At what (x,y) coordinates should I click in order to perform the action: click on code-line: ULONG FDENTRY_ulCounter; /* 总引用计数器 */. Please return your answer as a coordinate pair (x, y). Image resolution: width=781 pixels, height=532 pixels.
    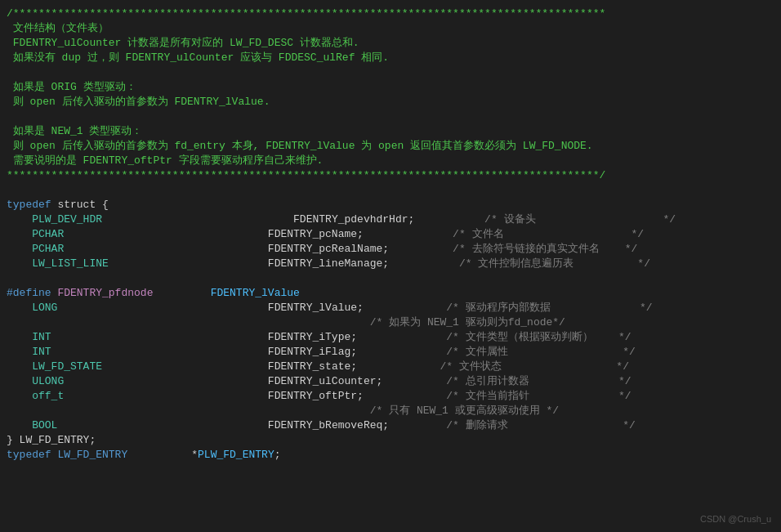
    Looking at the image, I should click on (390, 382).